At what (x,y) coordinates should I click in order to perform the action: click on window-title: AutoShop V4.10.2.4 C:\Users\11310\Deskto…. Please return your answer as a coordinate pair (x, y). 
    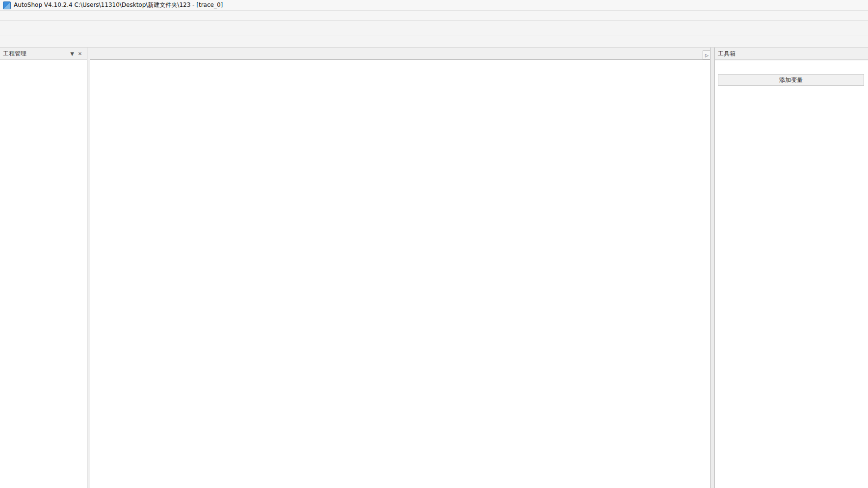
    Looking at the image, I should click on (118, 5).